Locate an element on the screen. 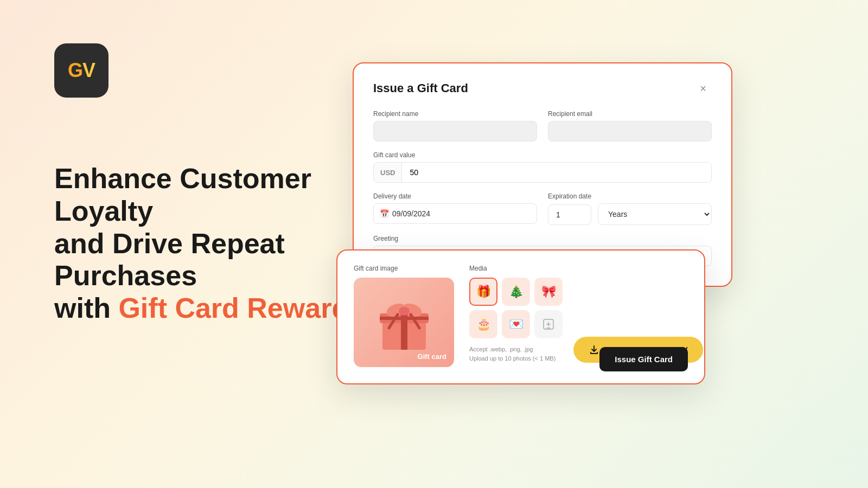  expiry-number-group is located at coordinates (570, 215).